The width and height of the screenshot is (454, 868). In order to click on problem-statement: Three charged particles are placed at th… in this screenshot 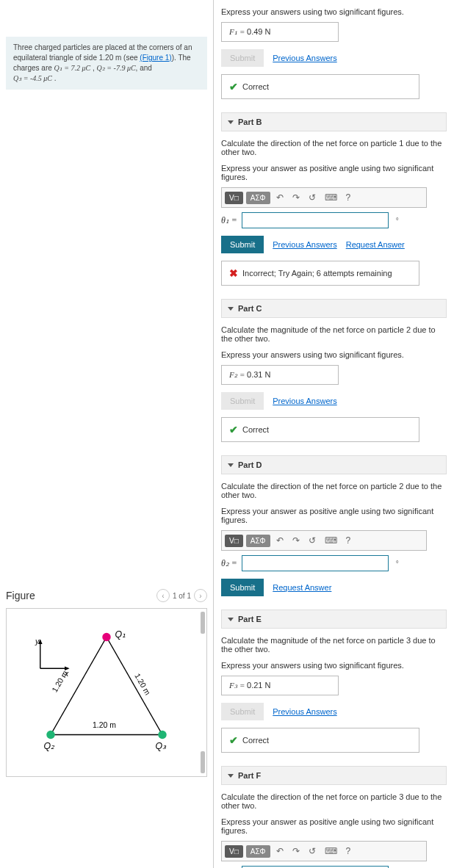, I will do `click(107, 63)`.